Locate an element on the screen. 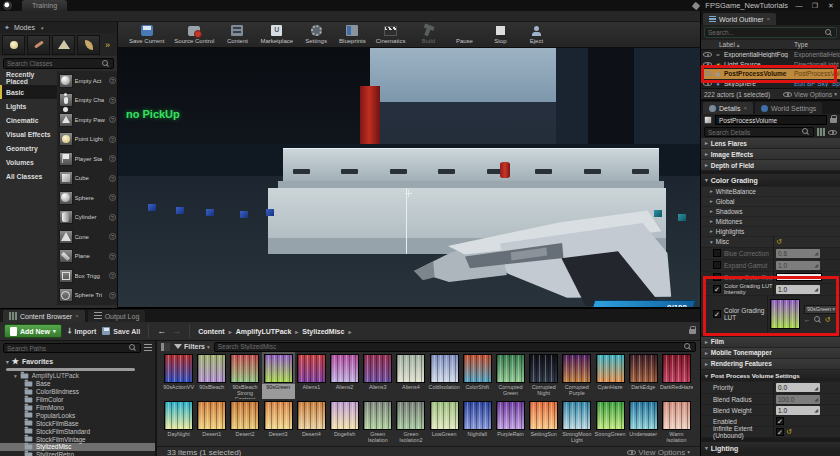  lut-asset-tile: Nightfall is located at coordinates (478, 422).